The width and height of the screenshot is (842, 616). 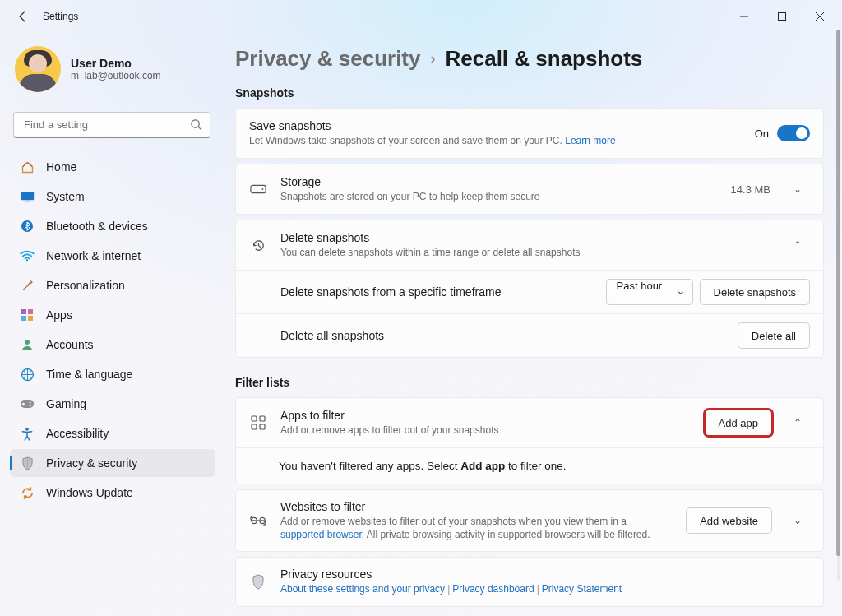 I want to click on delete-snapshots-header: Delete snapshots You can delete snapshot…, so click(x=530, y=245).